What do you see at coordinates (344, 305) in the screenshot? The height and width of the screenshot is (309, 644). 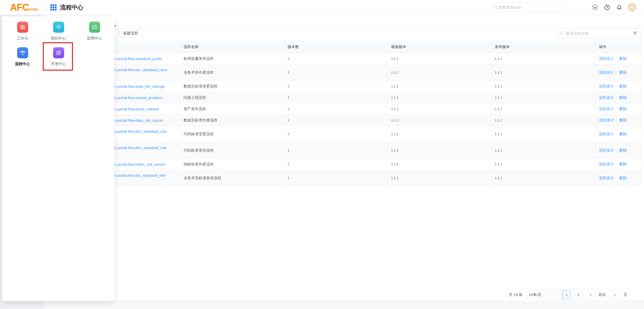 I see `page-background-bottom` at bounding box center [344, 305].